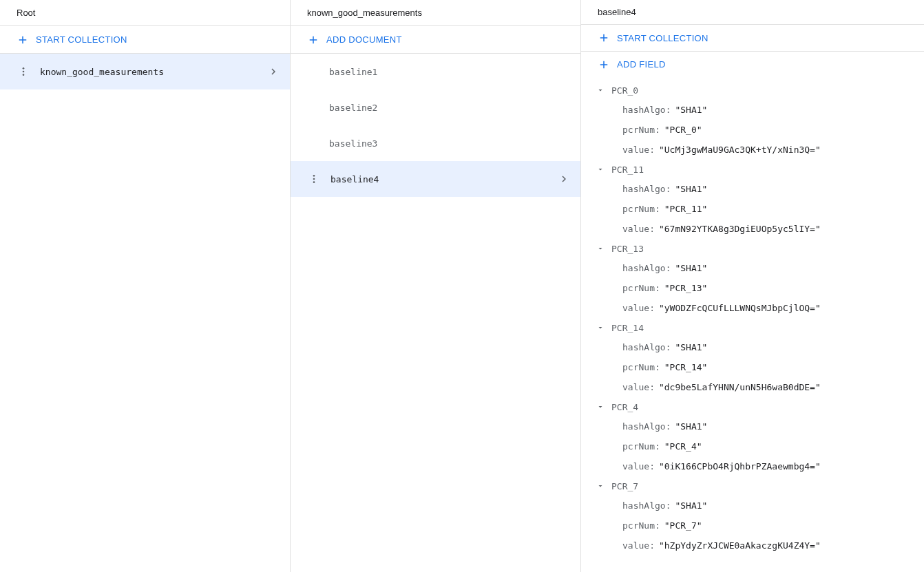 This screenshot has width=924, height=572. I want to click on start-subcollection-label: START COLLECTION, so click(662, 39).